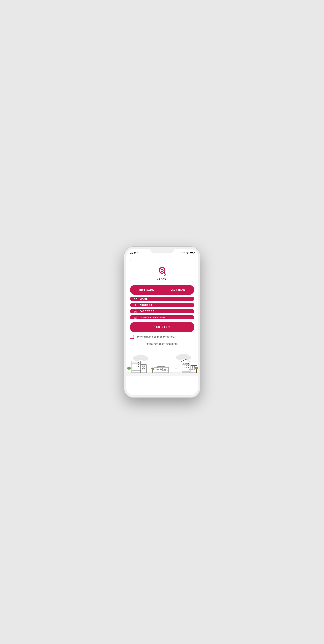 This screenshot has height=644, width=324. What do you see at coordinates (154, 318) in the screenshot?
I see `confirm-password-label: CONFIRM PASSWORD` at bounding box center [154, 318].